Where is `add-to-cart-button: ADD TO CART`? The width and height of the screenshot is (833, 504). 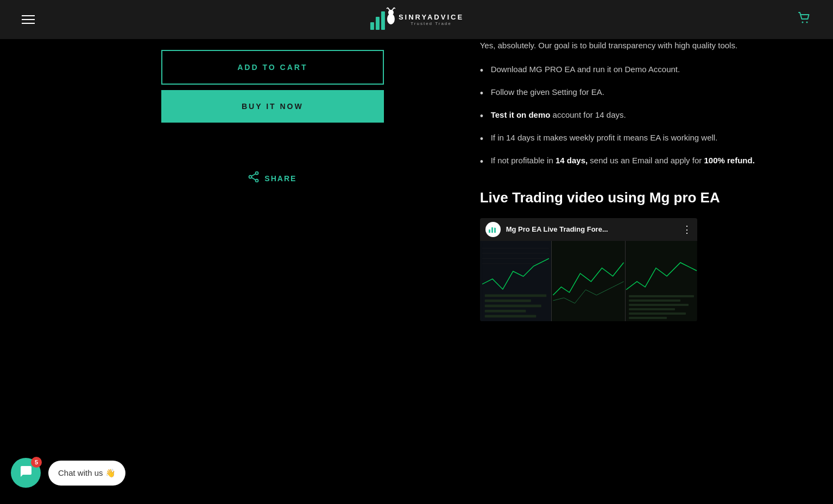
add-to-cart-button: ADD TO CART is located at coordinates (273, 67).